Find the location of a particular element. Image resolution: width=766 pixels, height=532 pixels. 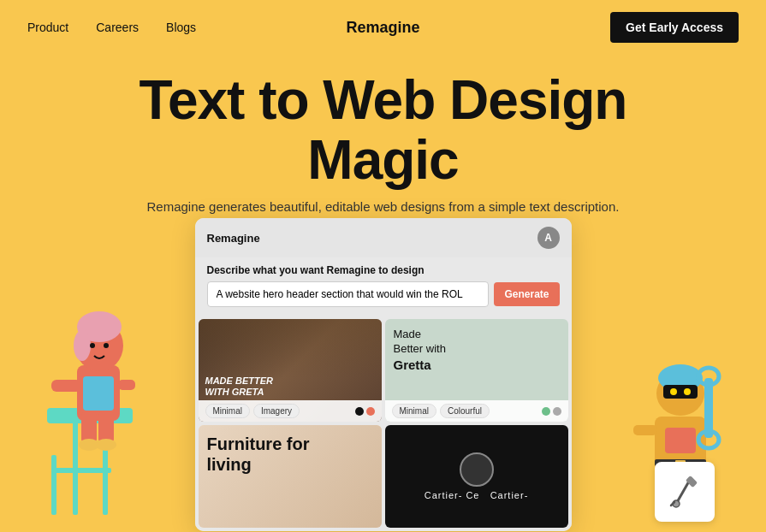

eyedropper-icon is located at coordinates (685, 492).